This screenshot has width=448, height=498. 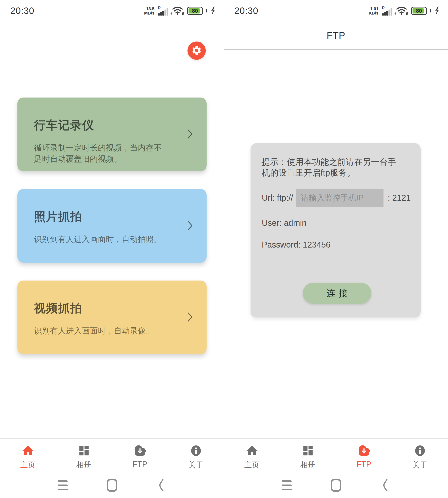 What do you see at coordinates (206, 11) in the screenshot?
I see `battery-cap` at bounding box center [206, 11].